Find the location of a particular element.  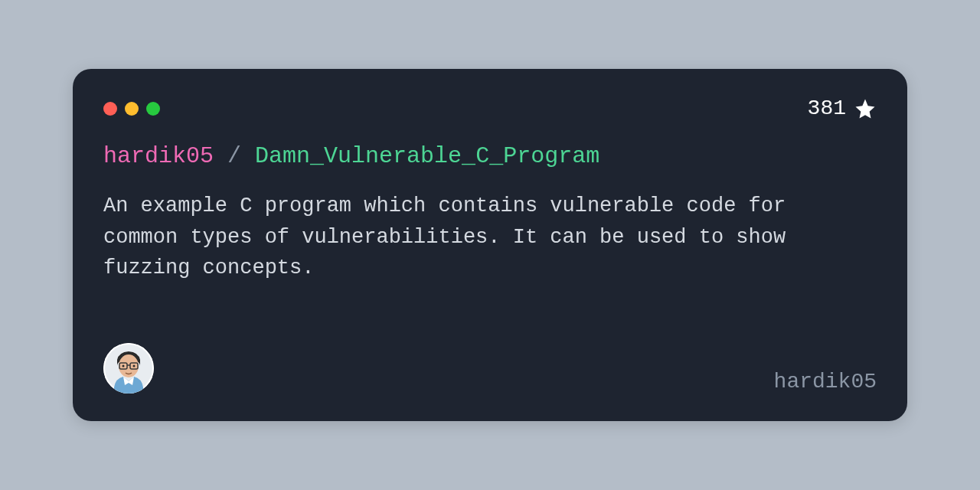

window-maximize-dot is located at coordinates (153, 109).